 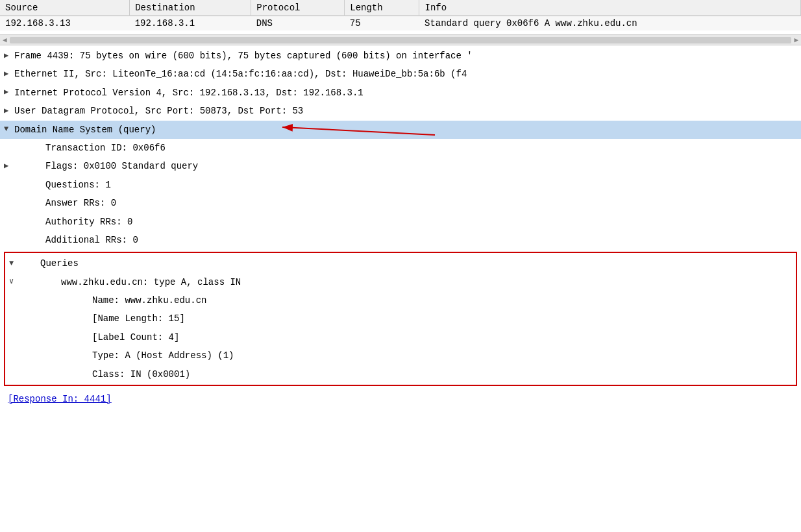 I want to click on udp-text: User Datagram Protocol, Src Port: 50873,…, so click(x=158, y=111).